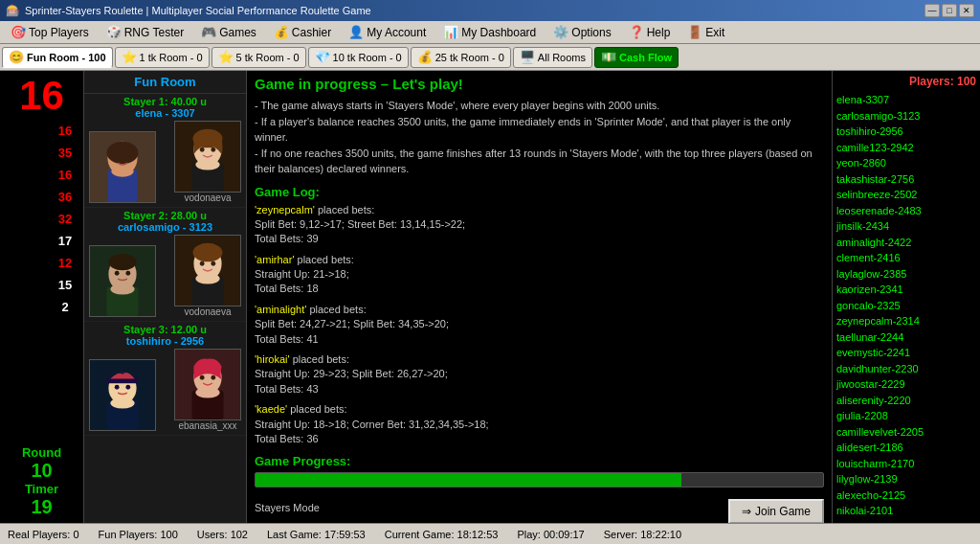 Image resolution: width=980 pixels, height=544 pixels. Describe the element at coordinates (42, 281) in the screenshot. I see `recent-numbers: 16 35 16 36 32 17 12 15 2` at that location.